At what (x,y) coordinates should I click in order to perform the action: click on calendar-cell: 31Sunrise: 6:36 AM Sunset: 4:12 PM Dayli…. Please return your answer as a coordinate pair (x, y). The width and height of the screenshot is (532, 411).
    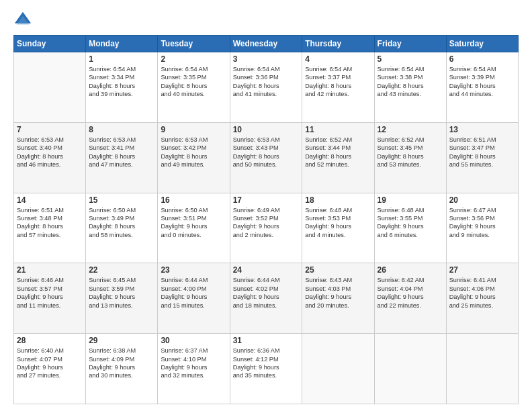
    Looking at the image, I should click on (266, 369).